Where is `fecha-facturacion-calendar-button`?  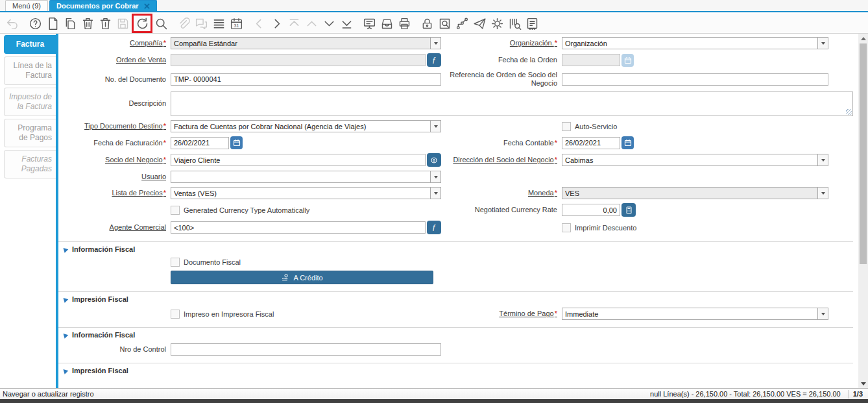
fecha-facturacion-calendar-button is located at coordinates (236, 143).